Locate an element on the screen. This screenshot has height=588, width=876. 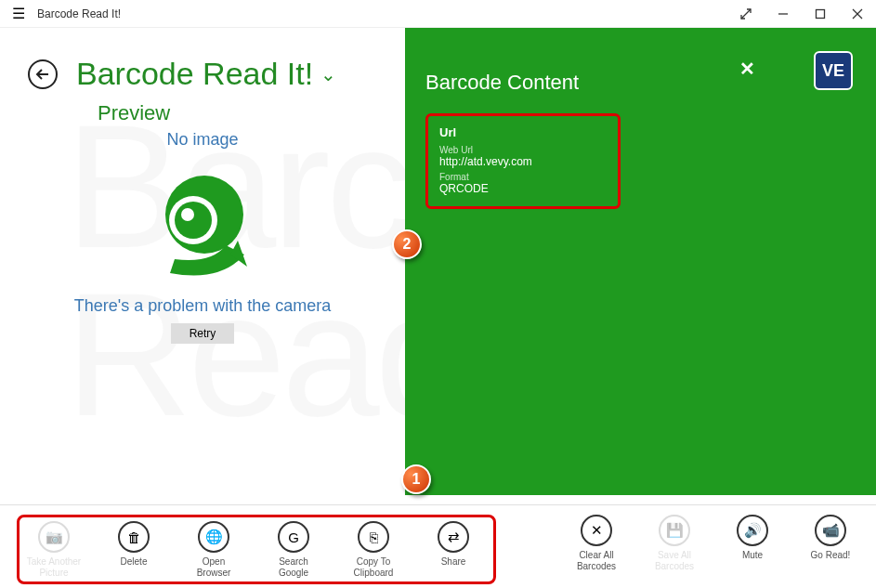
take-picture-icon: 📷 is located at coordinates (54, 537).